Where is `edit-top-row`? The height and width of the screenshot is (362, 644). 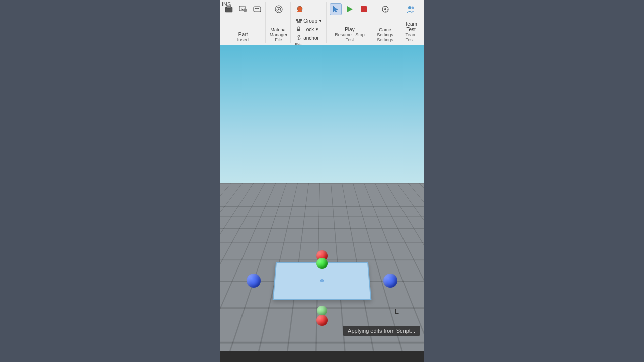
edit-top-row is located at coordinates (309, 9).